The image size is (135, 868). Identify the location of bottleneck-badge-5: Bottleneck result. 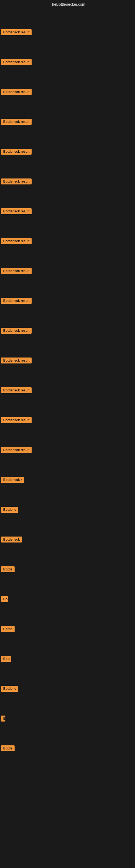
(16, 181).